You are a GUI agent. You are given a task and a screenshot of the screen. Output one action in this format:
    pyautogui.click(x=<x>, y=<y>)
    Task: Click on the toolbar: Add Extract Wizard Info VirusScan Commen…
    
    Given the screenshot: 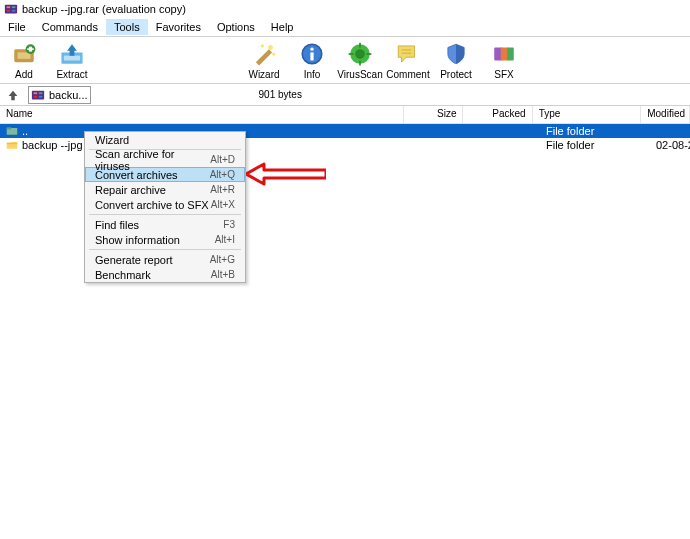 What is the action you would take?
    pyautogui.click(x=345, y=60)
    